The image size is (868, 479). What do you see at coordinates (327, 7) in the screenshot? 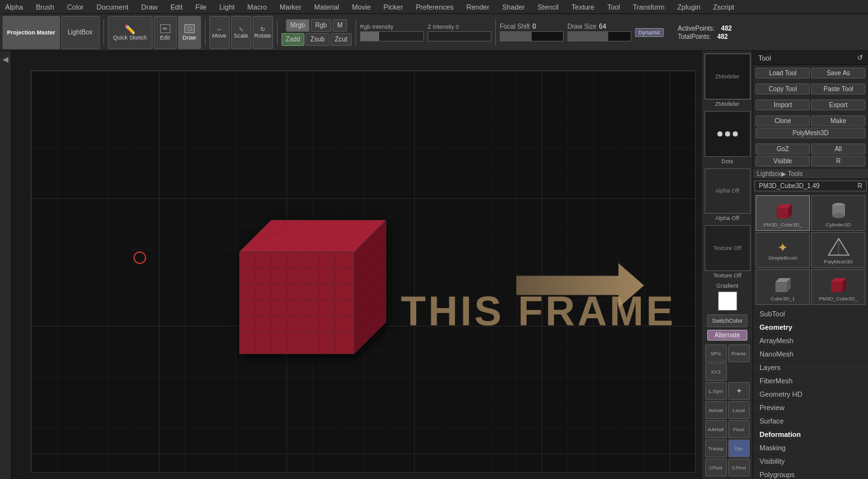
I see `menu-material: Material` at bounding box center [327, 7].